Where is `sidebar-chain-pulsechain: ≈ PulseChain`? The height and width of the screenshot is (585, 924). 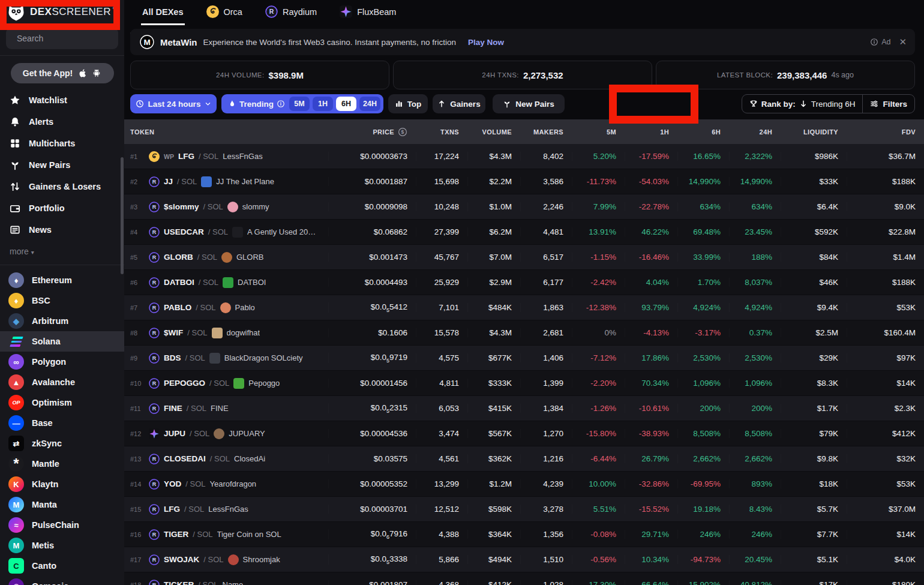
sidebar-chain-pulsechain: ≈ PulseChain is located at coordinates (62, 525).